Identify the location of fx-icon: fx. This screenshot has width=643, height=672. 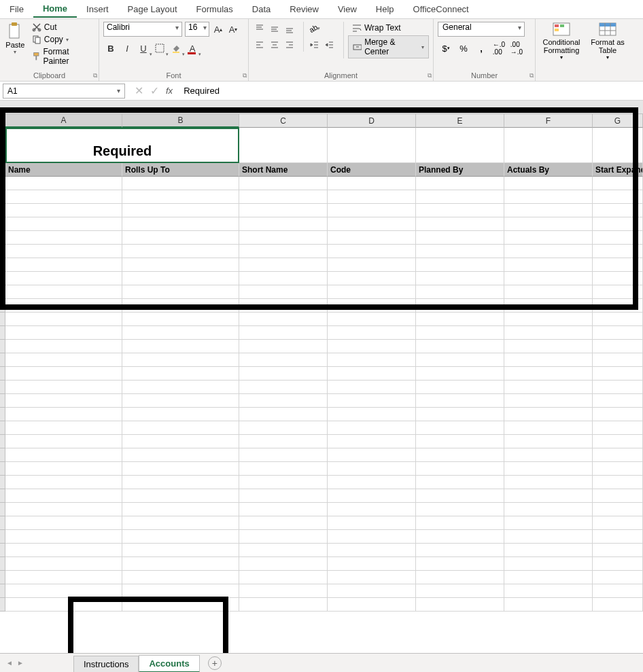
(169, 91).